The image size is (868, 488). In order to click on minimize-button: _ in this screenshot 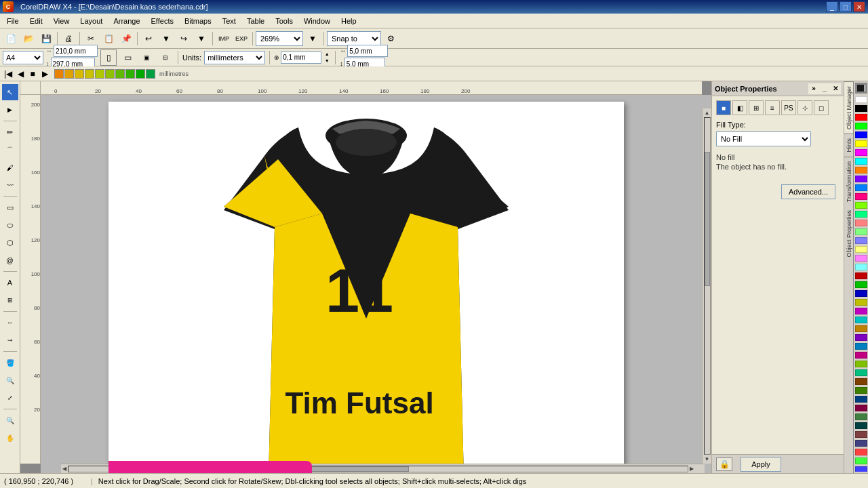, I will do `click(832, 7)`.